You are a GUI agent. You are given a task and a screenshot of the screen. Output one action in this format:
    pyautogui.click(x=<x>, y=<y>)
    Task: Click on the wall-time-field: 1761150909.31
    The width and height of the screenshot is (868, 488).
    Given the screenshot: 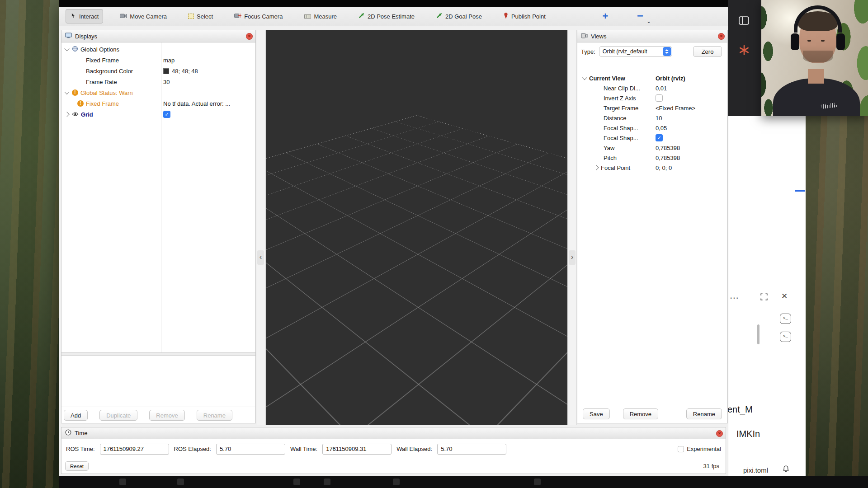 What is the action you would take?
    pyautogui.click(x=357, y=449)
    